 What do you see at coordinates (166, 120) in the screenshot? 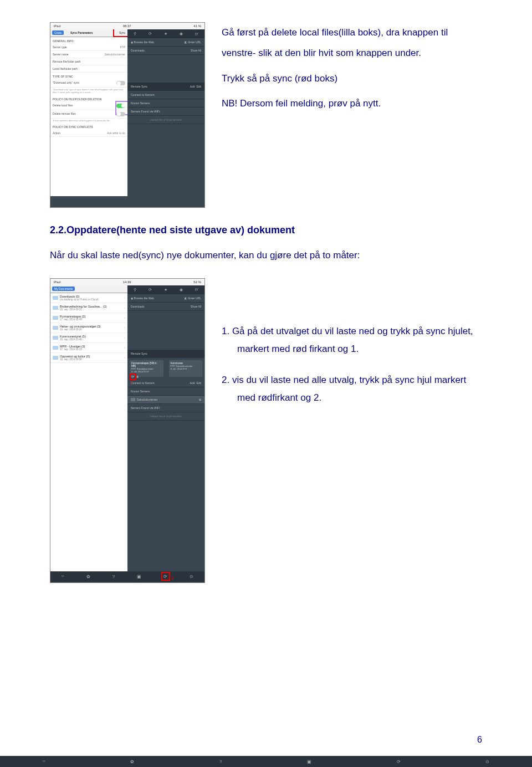
I see `reload-row: reload list of local servers` at bounding box center [166, 120].